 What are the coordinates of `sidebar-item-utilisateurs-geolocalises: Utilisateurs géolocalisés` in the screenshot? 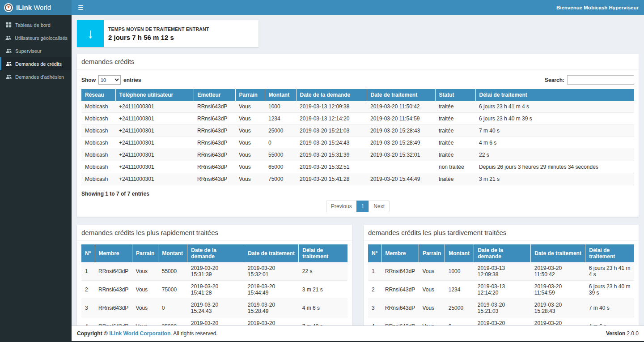 It's located at (36, 38).